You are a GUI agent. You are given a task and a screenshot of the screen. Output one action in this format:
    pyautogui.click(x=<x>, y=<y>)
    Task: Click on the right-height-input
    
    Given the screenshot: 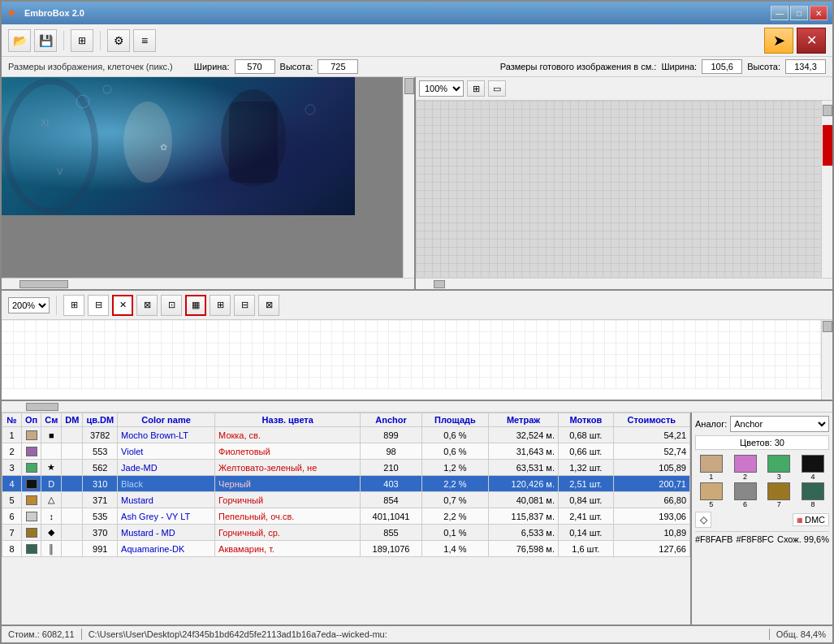 What is the action you would take?
    pyautogui.click(x=806, y=67)
    